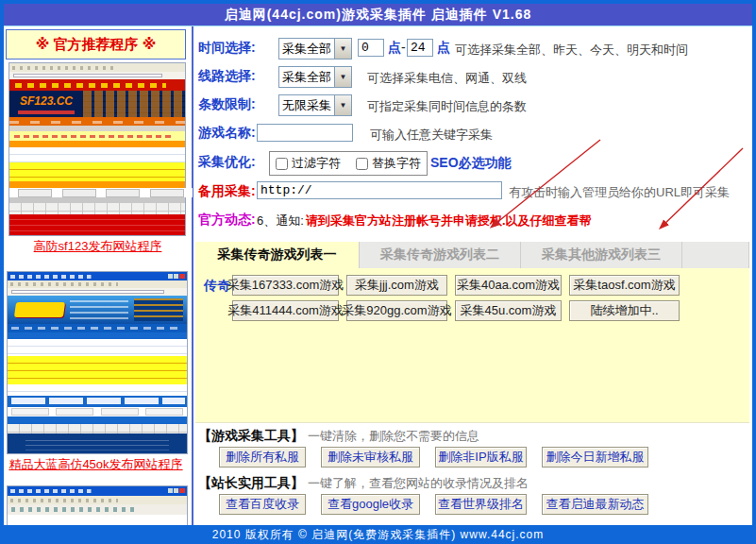 The image size is (756, 544). Describe the element at coordinates (97, 276) in the screenshot. I see `browser-title-bar` at that location.